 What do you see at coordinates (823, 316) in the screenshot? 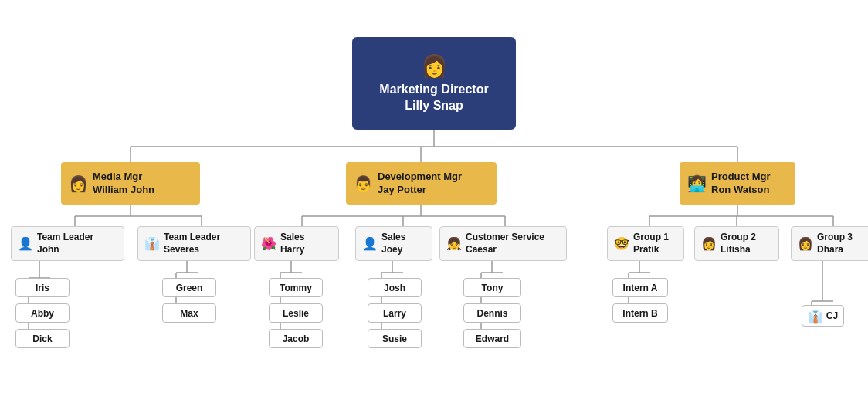
I see `leaf-cj: 👔 CJ` at bounding box center [823, 316].